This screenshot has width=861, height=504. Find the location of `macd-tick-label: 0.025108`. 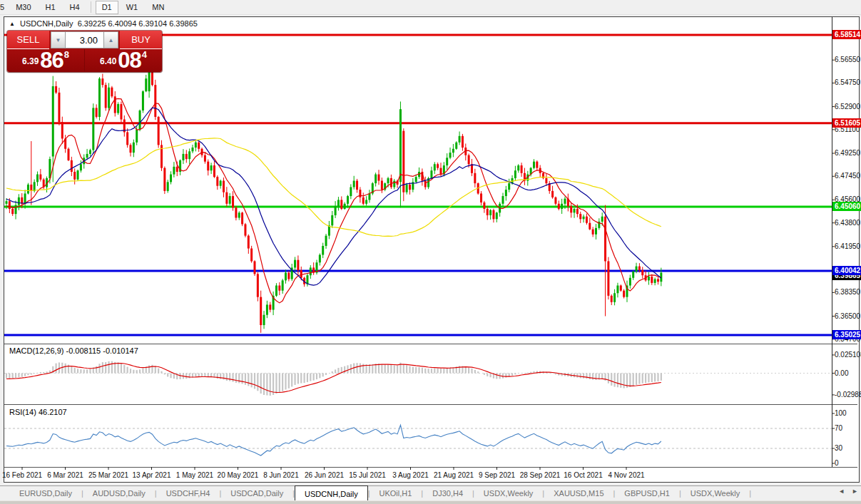

macd-tick-label: 0.025108 is located at coordinates (847, 355).